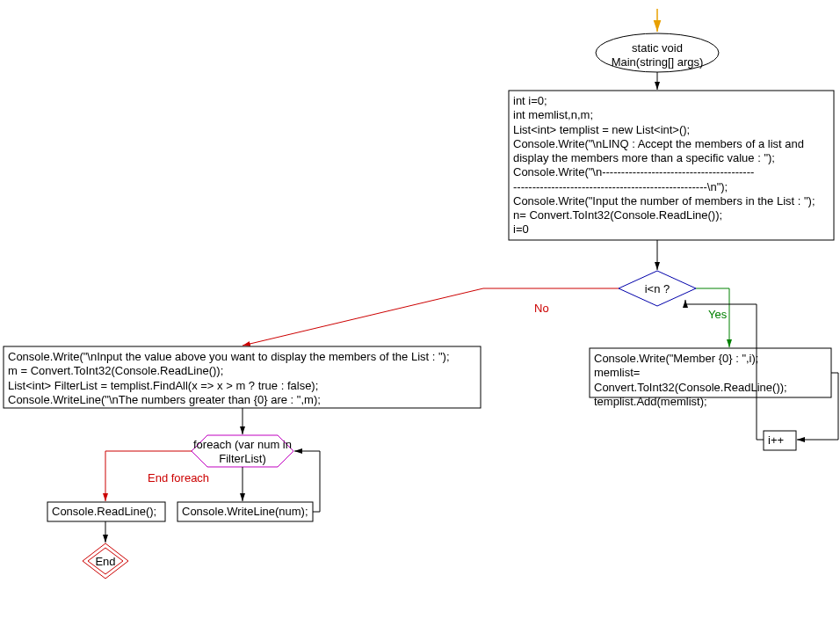 The width and height of the screenshot is (840, 641). What do you see at coordinates (671, 165) in the screenshot?
I see `init-block: int i=0; int memlist,n,m; List<int> temp…` at bounding box center [671, 165].